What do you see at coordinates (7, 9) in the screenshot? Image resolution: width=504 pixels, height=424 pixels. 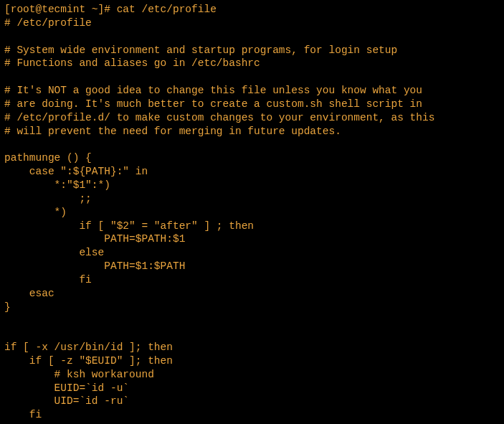 I see `prompt-open-bracket: [` at bounding box center [7, 9].